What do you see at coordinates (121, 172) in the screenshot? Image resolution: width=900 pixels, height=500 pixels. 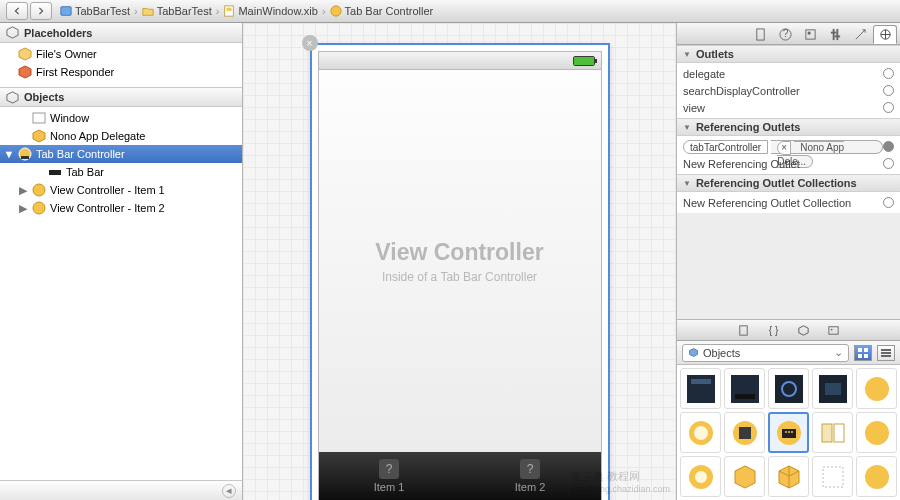 I see `outline-item-tab-bar: Tab Bar` at bounding box center [121, 172].